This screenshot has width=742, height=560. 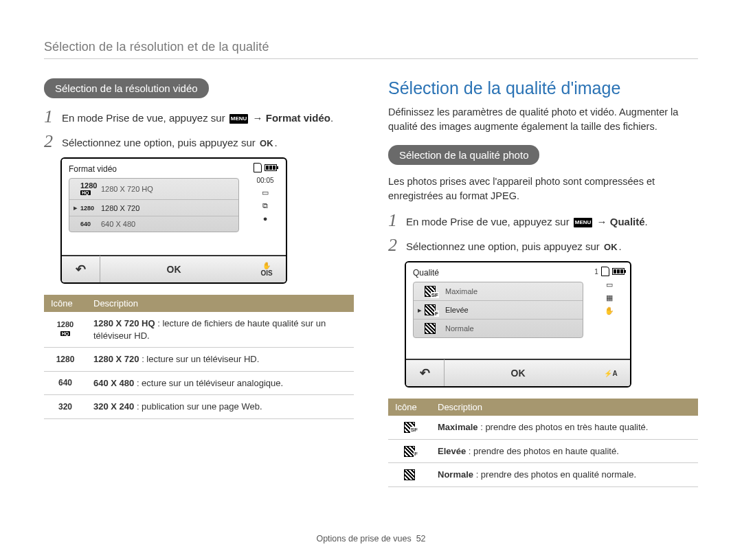 What do you see at coordinates (609, 298) in the screenshot?
I see `quality-indicator-icon: ▦` at bounding box center [609, 298].